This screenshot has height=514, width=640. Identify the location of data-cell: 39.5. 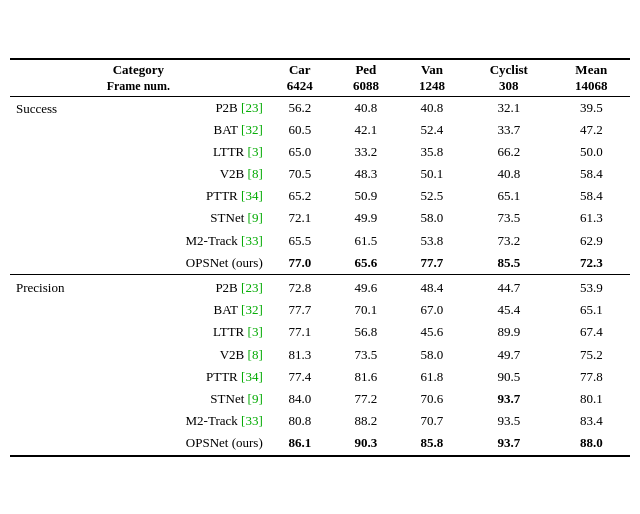
(592, 108).